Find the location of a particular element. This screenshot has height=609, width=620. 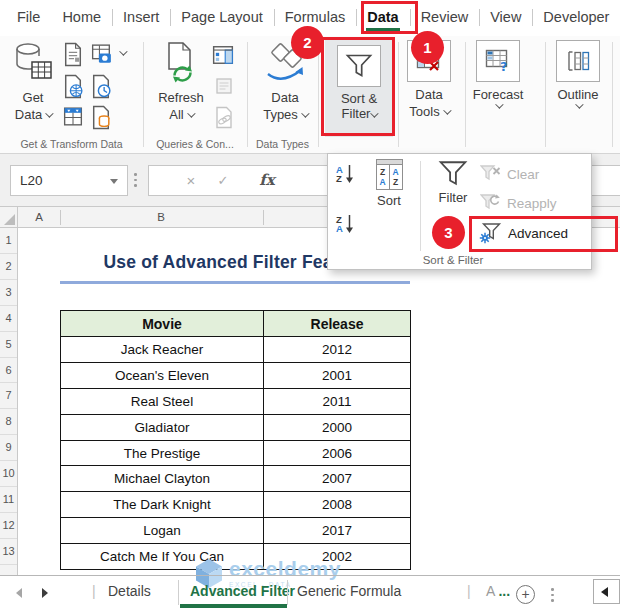

row-header-8: 8 is located at coordinates (8, 422).